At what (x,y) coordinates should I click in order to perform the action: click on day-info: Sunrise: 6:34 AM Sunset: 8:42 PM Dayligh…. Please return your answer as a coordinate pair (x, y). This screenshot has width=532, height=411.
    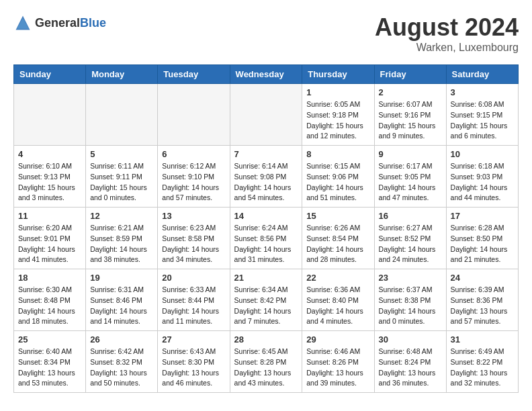
    Looking at the image, I should click on (266, 306).